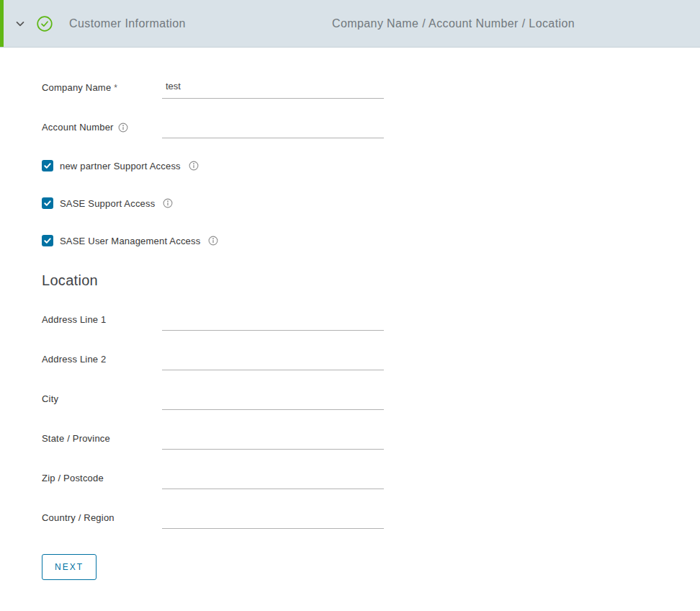 Image resolution: width=700 pixels, height=611 pixels. Describe the element at coordinates (371, 441) in the screenshot. I see `state-province-row: State / Province` at that location.